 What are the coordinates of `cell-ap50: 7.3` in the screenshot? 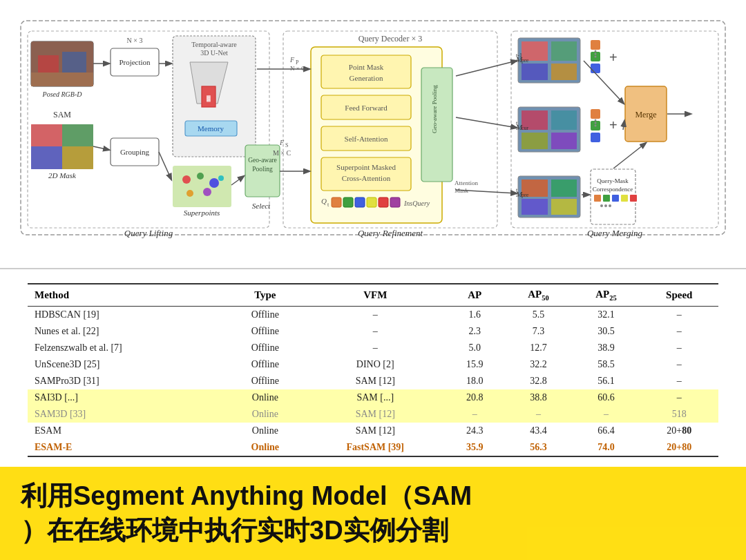 It's located at (538, 331).